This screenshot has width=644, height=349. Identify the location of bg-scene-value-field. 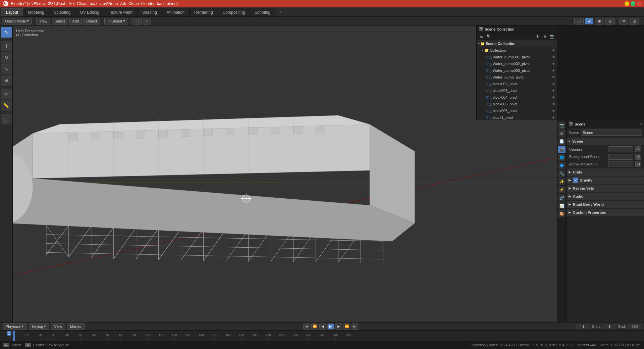
(621, 157).